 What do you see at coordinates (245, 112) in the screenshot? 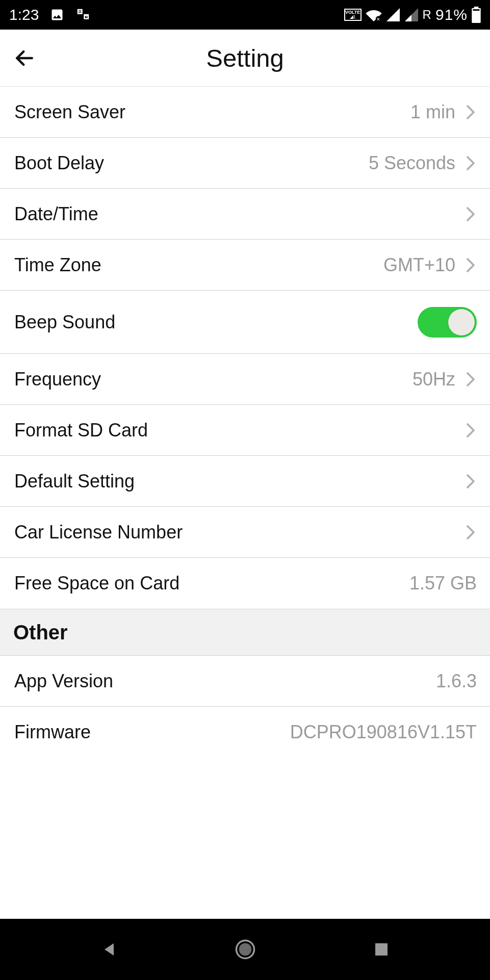
I see `row-screen-saver: Screen Saver 1 min` at bounding box center [245, 112].